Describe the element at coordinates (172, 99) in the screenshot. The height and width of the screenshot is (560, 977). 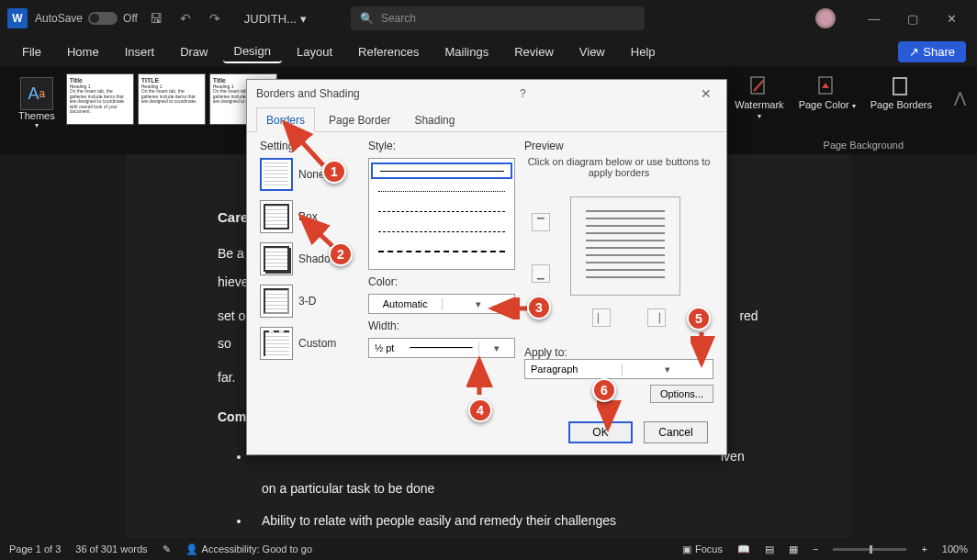
I see `doc-format-2: TITLEHeading 1On the Insert tab, the gal…` at that location.